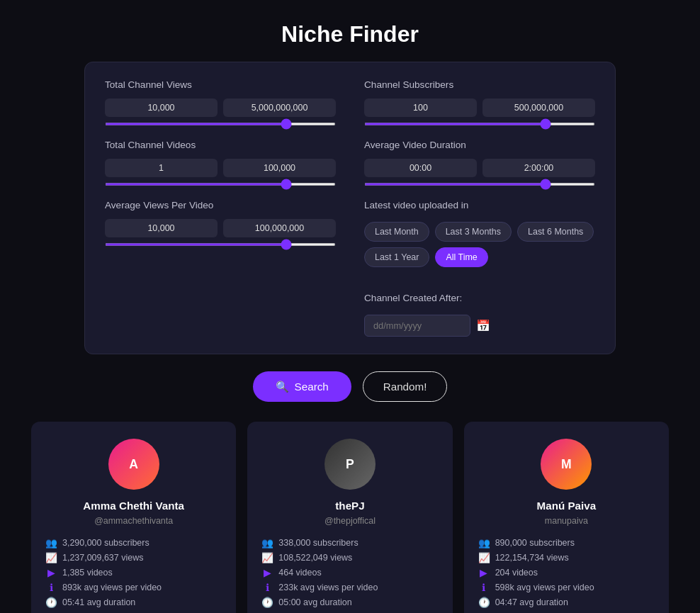 The image size is (700, 613). Describe the element at coordinates (480, 102) in the screenshot. I see `channel-subscribers-group: Channel Subscribers` at that location.